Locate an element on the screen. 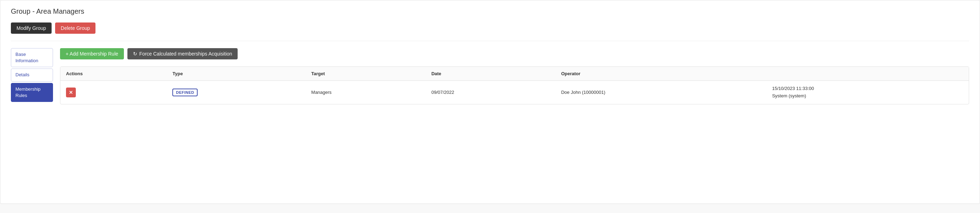 The width and height of the screenshot is (980, 213). sidebar-item-details: Details is located at coordinates (32, 75).